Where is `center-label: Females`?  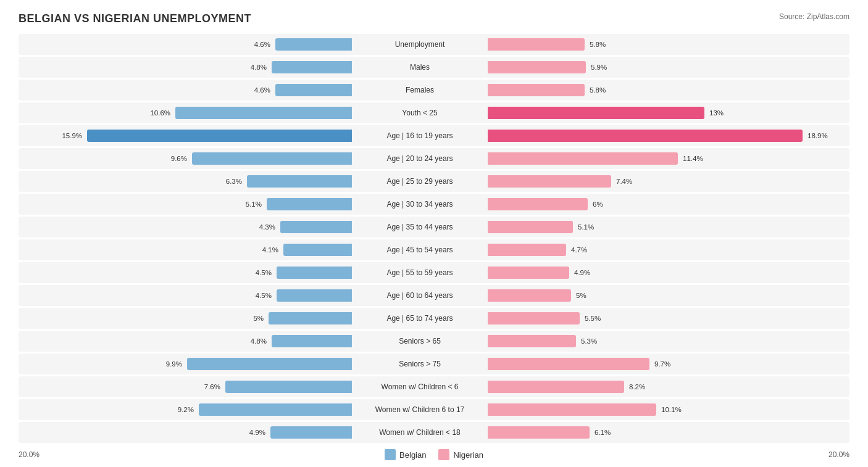 center-label: Females is located at coordinates (420, 90).